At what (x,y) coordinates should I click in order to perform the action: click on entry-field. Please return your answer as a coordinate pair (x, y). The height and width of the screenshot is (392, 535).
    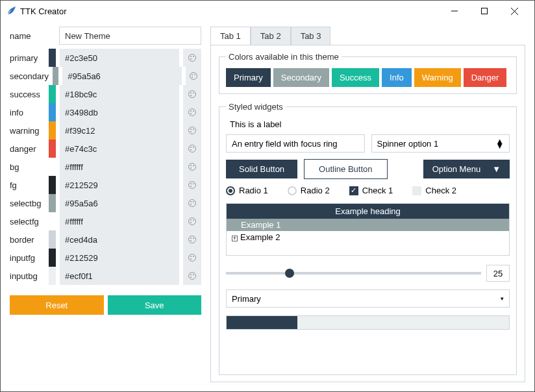
    Looking at the image, I should click on (295, 143).